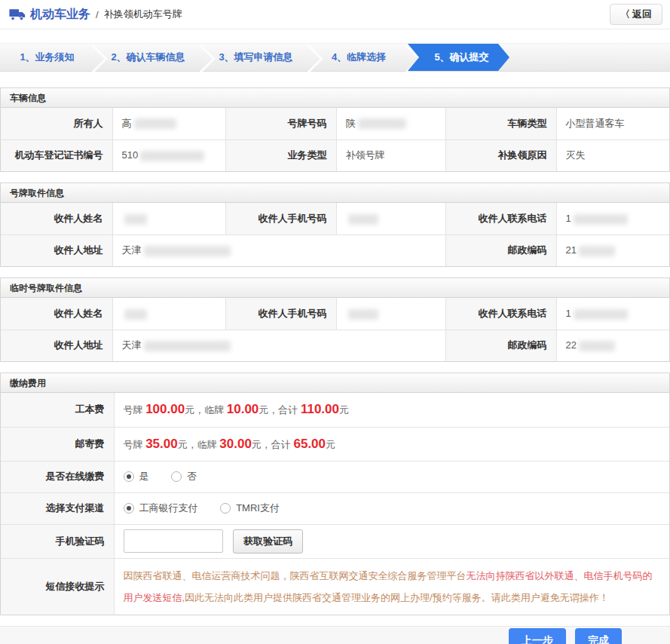 Image resolution: width=670 pixels, height=644 pixels. What do you see at coordinates (57, 219) in the screenshot?
I see `recipient-name-label: 收件人姓名` at bounding box center [57, 219].